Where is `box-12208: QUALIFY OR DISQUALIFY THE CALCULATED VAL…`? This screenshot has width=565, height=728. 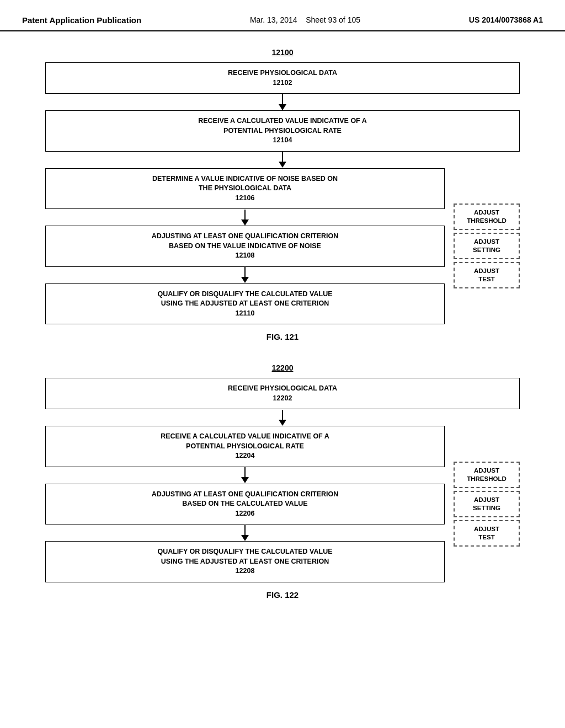 box-12208: QUALIFY OR DISQUALIFY THE CALCULATED VAL… is located at coordinates (245, 561).